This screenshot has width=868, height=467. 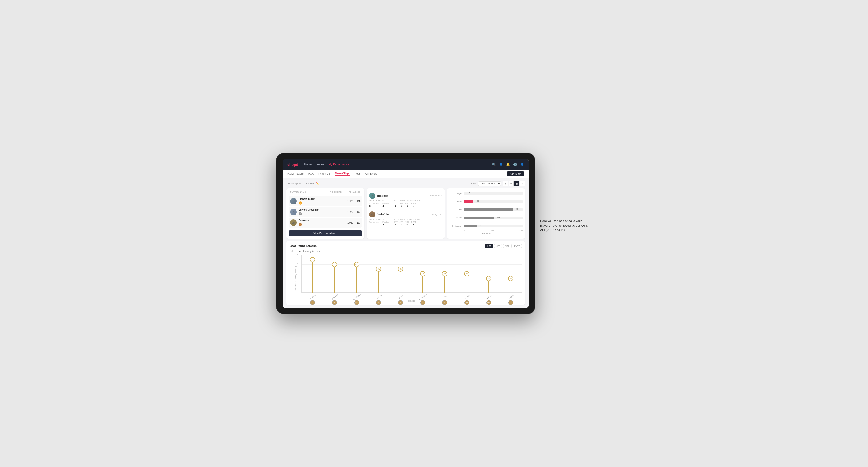 What do you see at coordinates (511, 183) in the screenshot?
I see `list-view-btn: ≡` at bounding box center [511, 183].